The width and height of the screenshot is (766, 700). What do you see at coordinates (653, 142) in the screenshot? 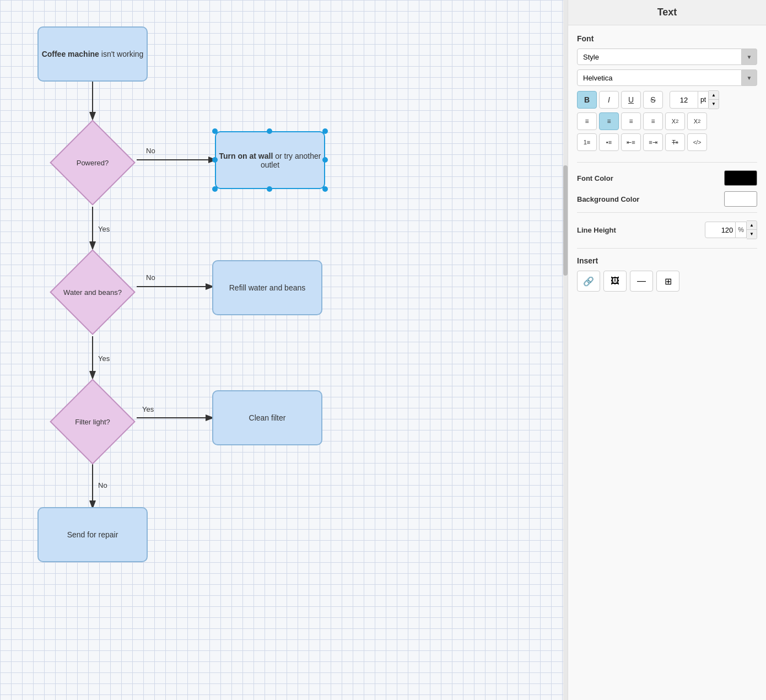
I see `indent-increase-button: ≡⇥` at bounding box center [653, 142].